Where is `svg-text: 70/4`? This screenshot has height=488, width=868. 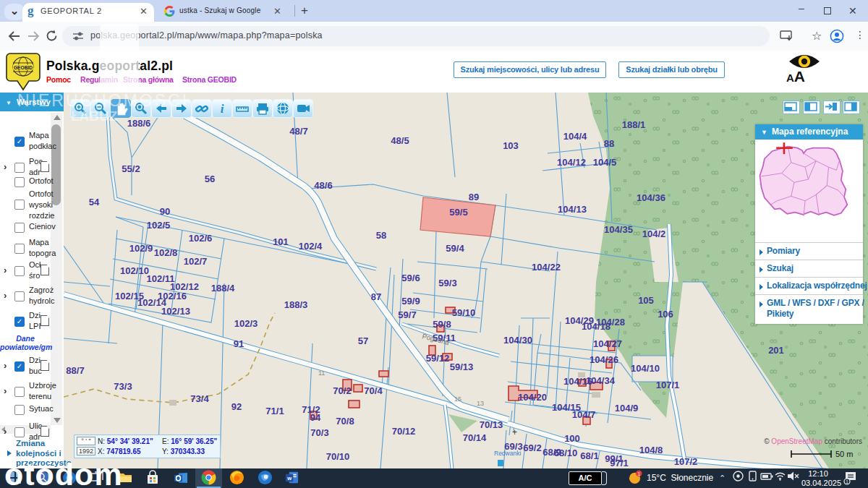 svg-text: 70/4 is located at coordinates (373, 390).